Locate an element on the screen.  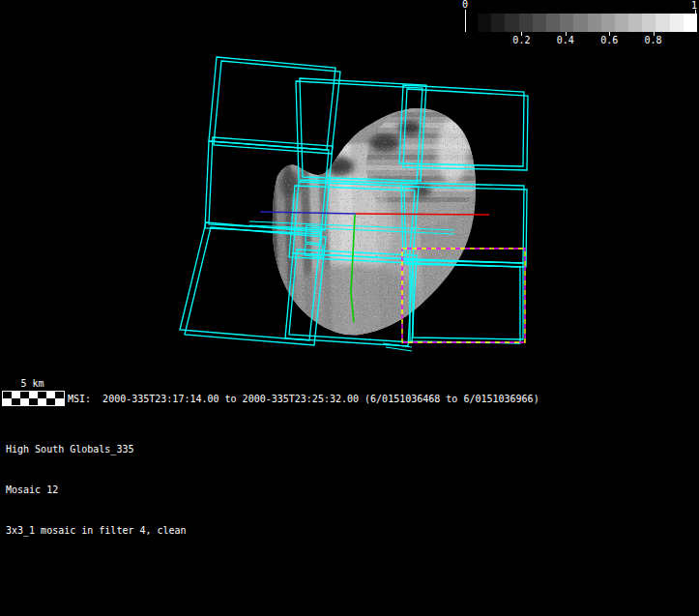
colorbar-tick-label: 0.2 is located at coordinates (521, 41).